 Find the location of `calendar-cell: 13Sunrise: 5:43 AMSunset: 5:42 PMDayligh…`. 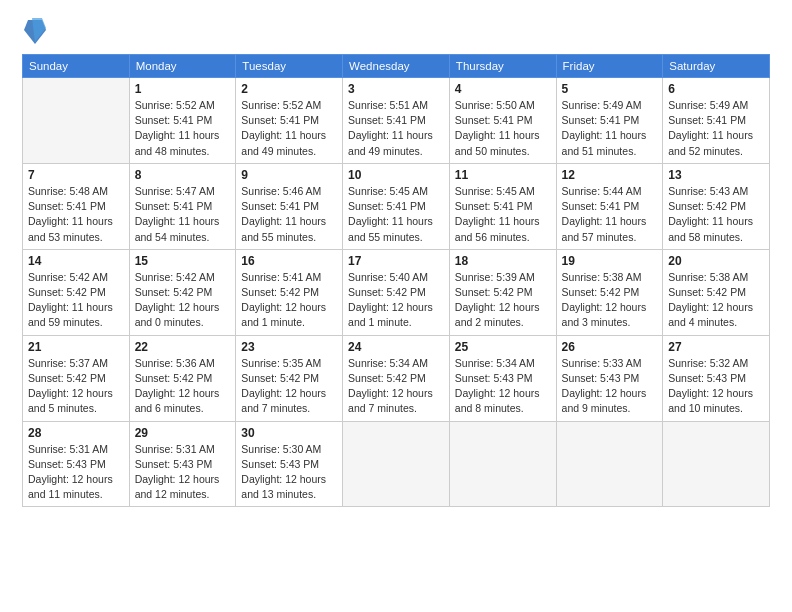

calendar-cell: 13Sunrise: 5:43 AMSunset: 5:42 PMDayligh… is located at coordinates (716, 206).